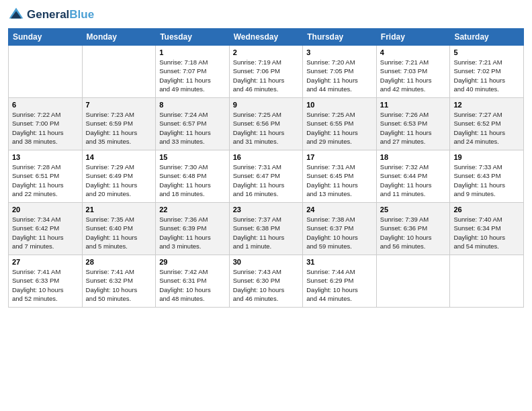 The image size is (532, 411). Describe the element at coordinates (414, 105) in the screenshot. I see `day-number: 11` at that location.